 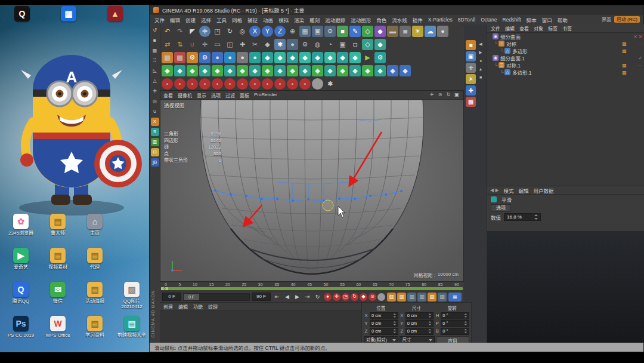 What do you see at coordinates (510, 29) in the screenshot?
I see `om-menu-item: 编辑` at bounding box center [510, 29].